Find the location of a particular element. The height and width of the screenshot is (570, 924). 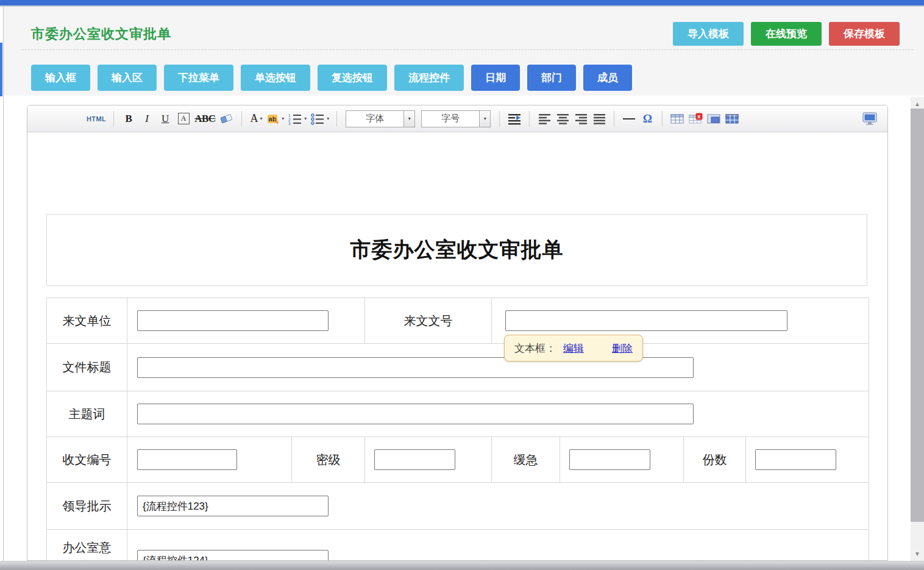

insert-input-box-button: 输入框 is located at coordinates (61, 78).